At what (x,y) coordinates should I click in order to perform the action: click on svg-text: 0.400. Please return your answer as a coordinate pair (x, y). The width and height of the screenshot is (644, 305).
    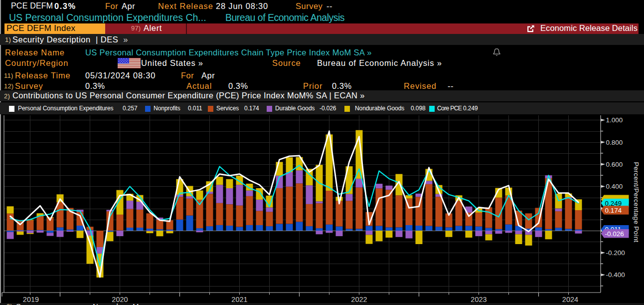
    Looking at the image, I should click on (615, 187).